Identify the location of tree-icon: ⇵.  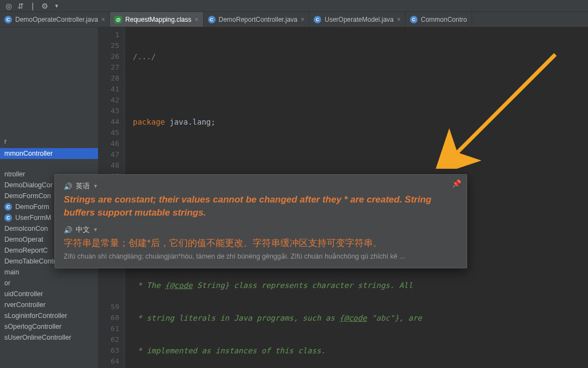
(21, 6).